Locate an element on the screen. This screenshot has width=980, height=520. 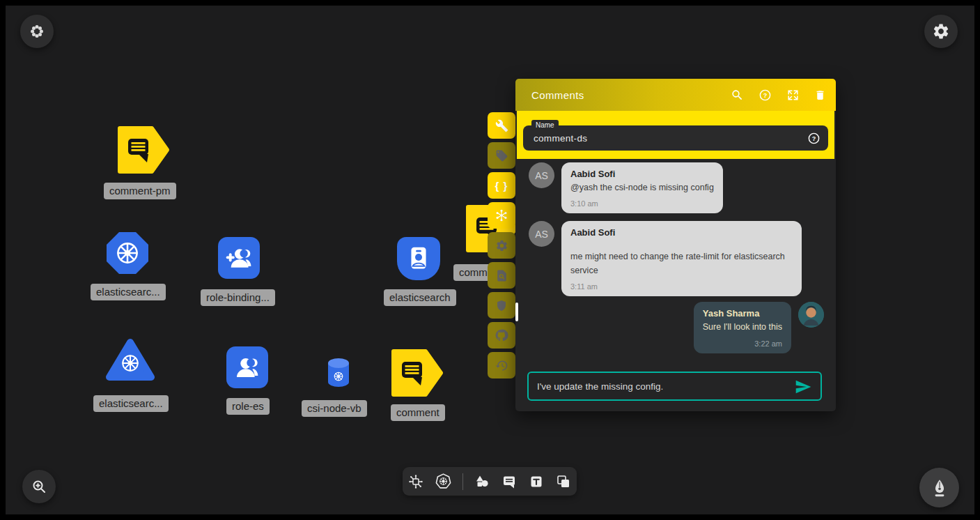
toolbar-doc-search-button is located at coordinates (501, 275).